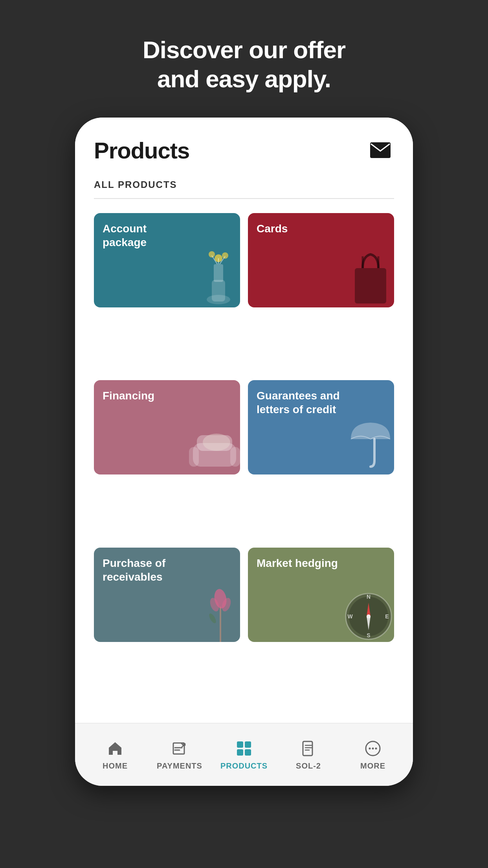 This screenshot has height=868, width=488. What do you see at coordinates (141, 150) in the screenshot?
I see `page-title: Products` at bounding box center [141, 150].